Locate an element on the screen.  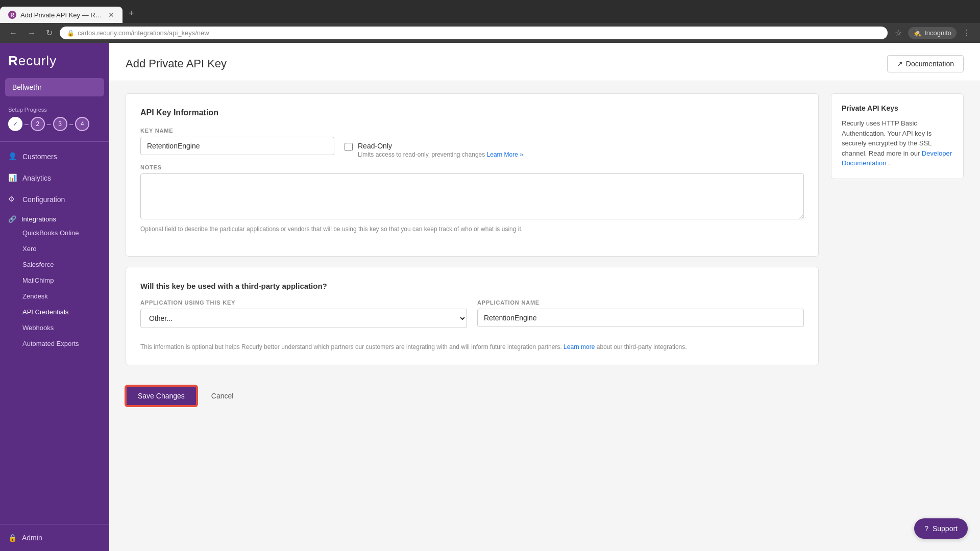
notes-hint: Optional field to describe the particula… is located at coordinates (472, 229).